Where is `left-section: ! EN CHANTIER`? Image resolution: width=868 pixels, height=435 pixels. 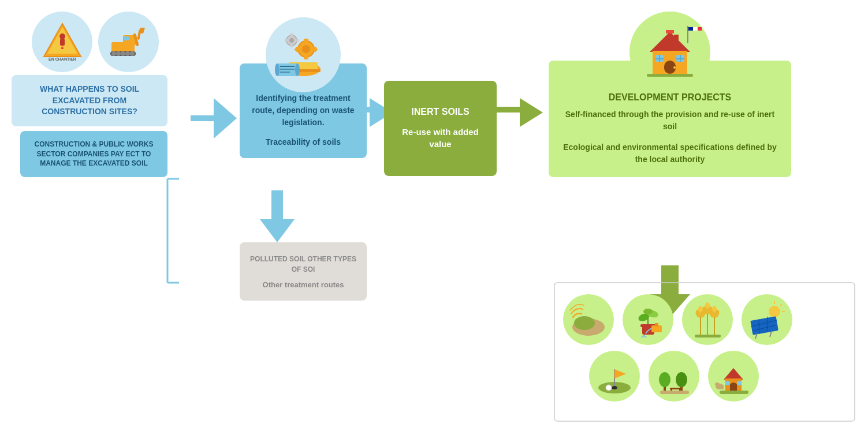 left-section: ! EN CHANTIER is located at coordinates (90, 95).